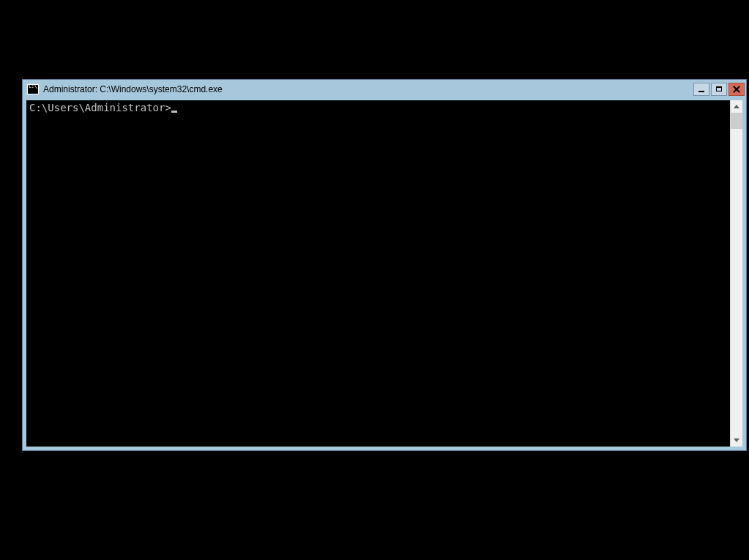  Describe the element at coordinates (368, 89) in the screenshot. I see `window-title: Administrator: C:\Windows\system32\cmd.e…` at that location.